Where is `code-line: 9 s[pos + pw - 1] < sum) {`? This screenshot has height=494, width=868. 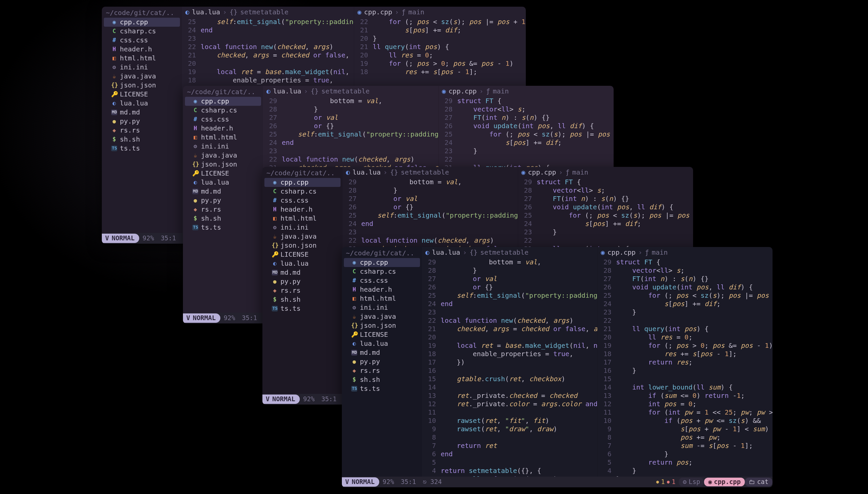
code-line: 9 s[pos + pw - 1] < sum) { is located at coordinates (684, 429).